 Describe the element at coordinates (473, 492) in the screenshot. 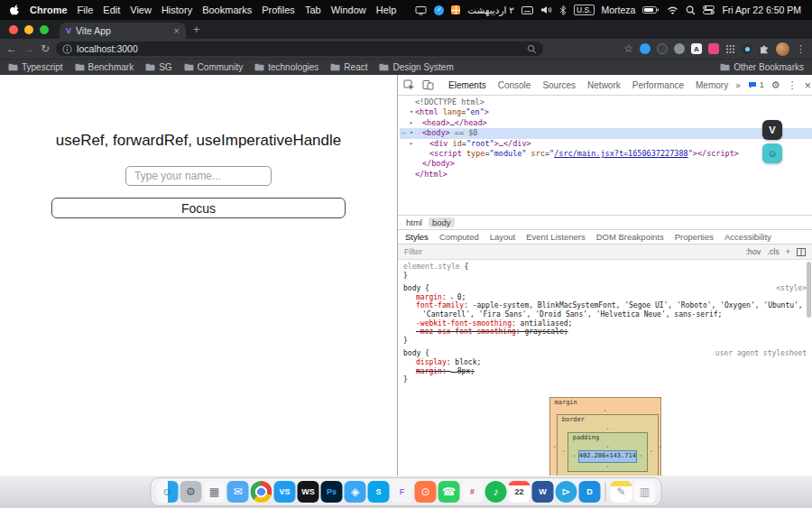

I see `dock-slack-icon: #` at that location.